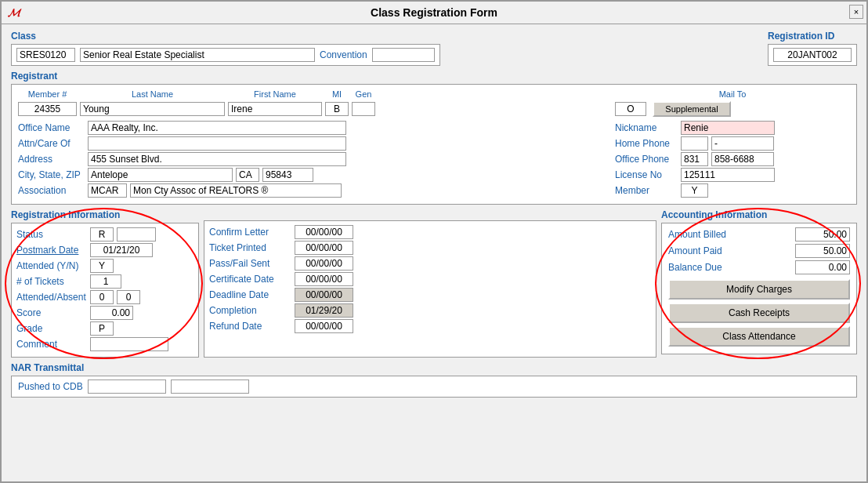  I want to click on nickname-label: Nickname, so click(646, 128).